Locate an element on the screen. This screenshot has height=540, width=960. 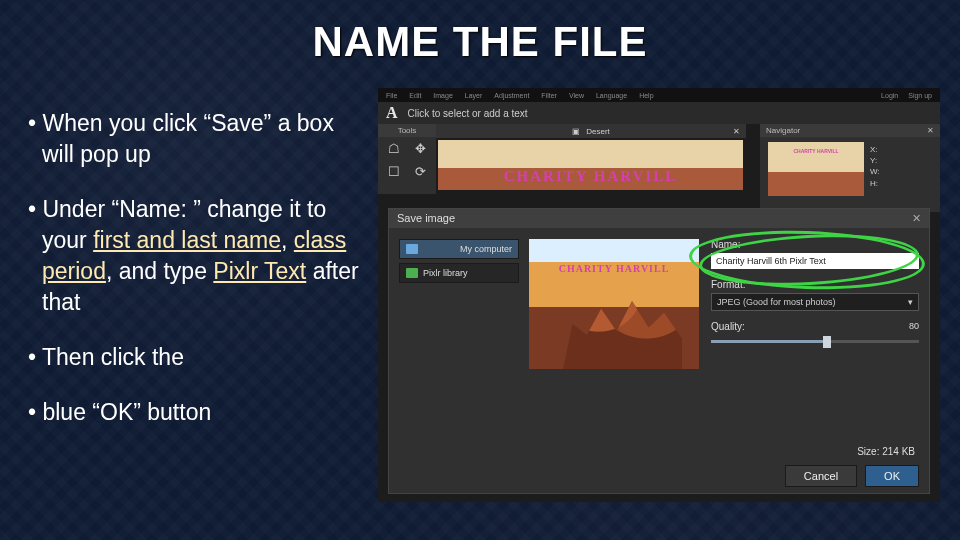
menu-bar: File Edit Image Layer Adjustment Filter … is located at coordinates (659, 95).